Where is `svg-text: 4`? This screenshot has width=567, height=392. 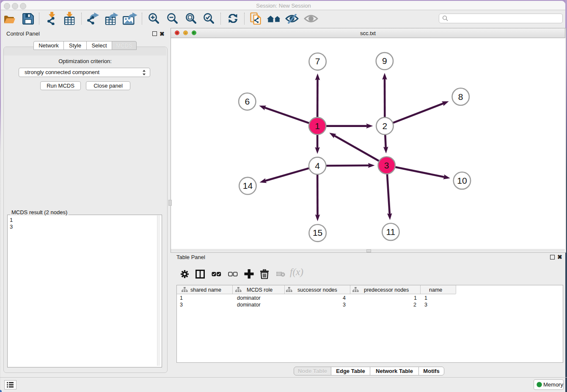 svg-text: 4 is located at coordinates (317, 166).